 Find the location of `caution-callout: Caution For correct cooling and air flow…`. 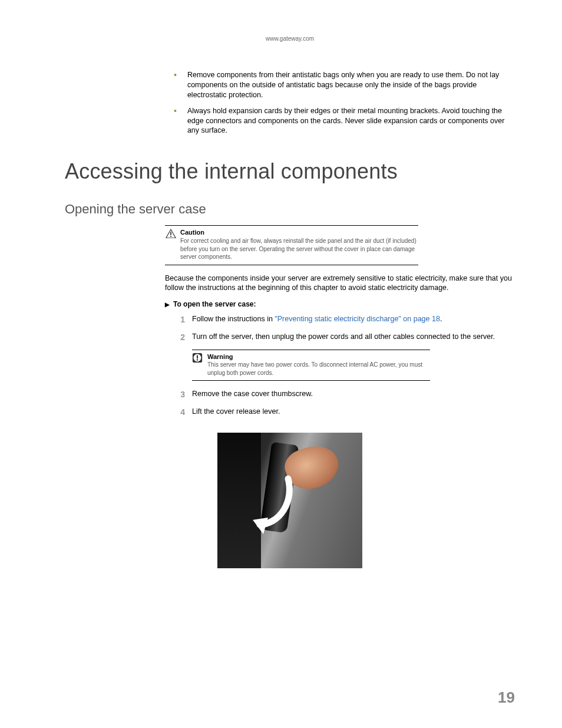

caution-callout: Caution For correct cooling and air flow… is located at coordinates (292, 245).